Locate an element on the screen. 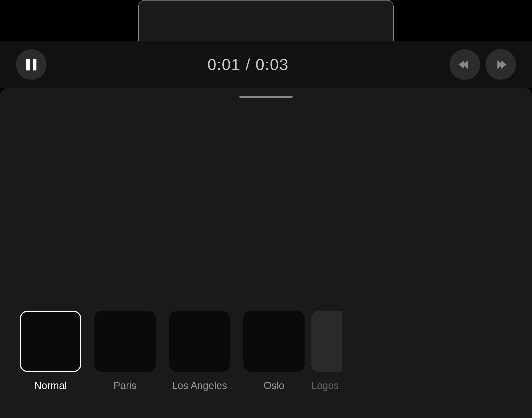 The height and width of the screenshot is (418, 532). filter-label-normal: Normal is located at coordinates (51, 386).